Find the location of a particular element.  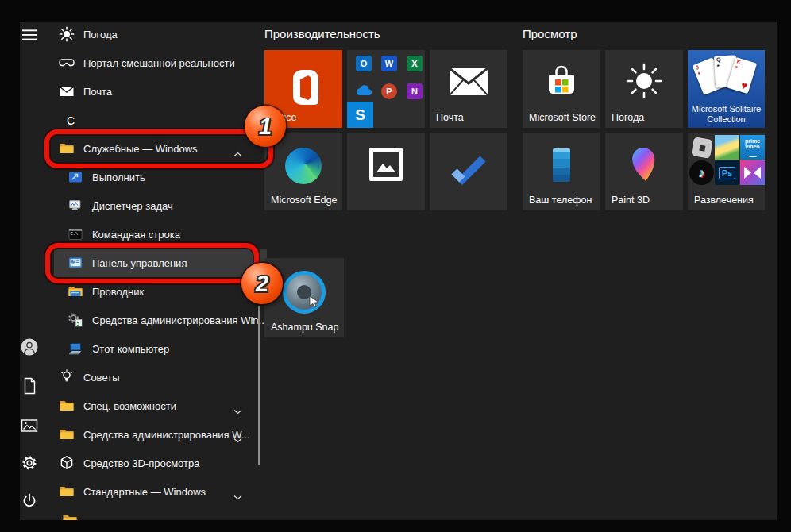

tile-microsoft-store: Microsoft Store is located at coordinates (561, 89).